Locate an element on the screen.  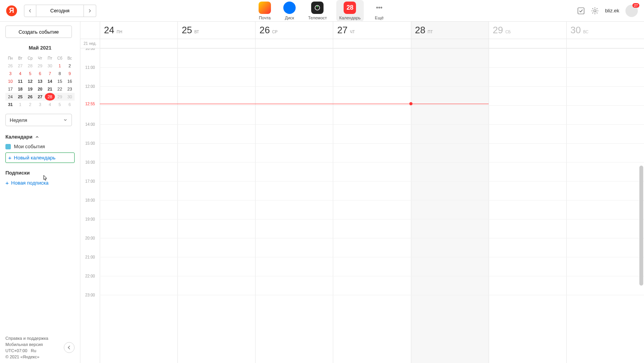
timezone-link: UTC+07:00 is located at coordinates (16, 351).